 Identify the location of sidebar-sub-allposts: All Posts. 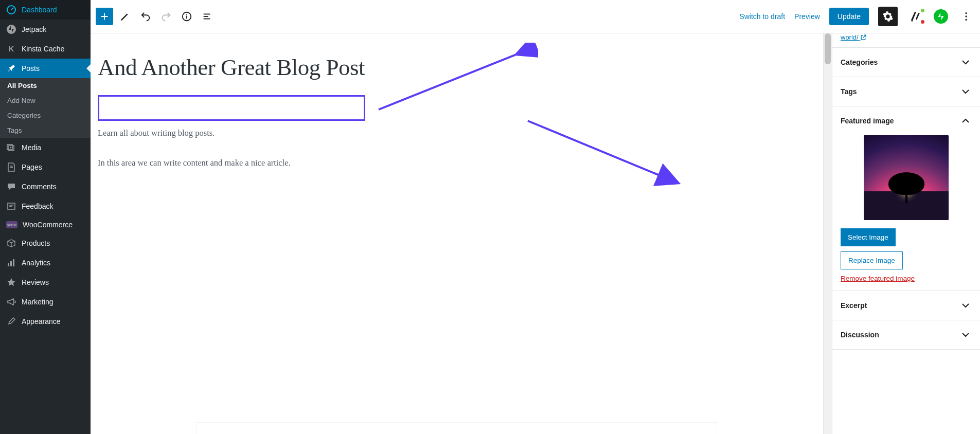
(45, 85).